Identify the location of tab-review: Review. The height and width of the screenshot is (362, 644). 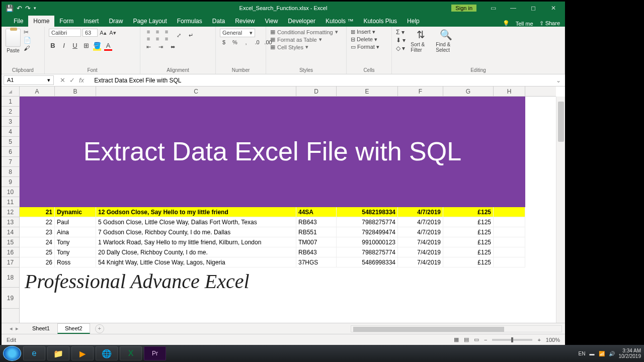
(245, 21).